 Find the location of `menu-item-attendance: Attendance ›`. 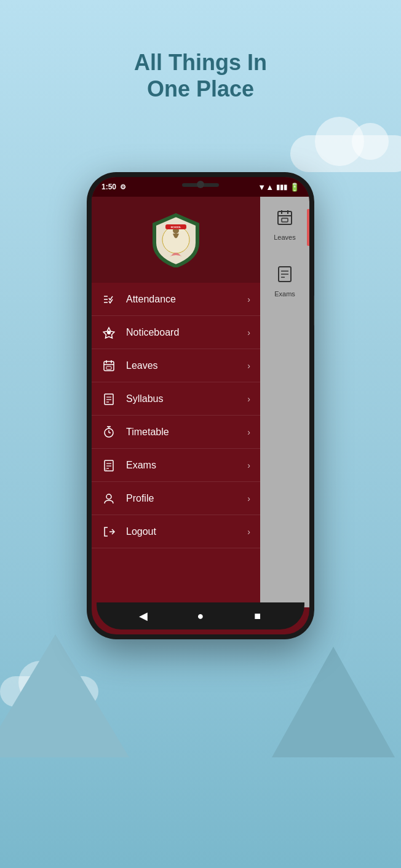

menu-item-attendance: Attendance › is located at coordinates (176, 299).